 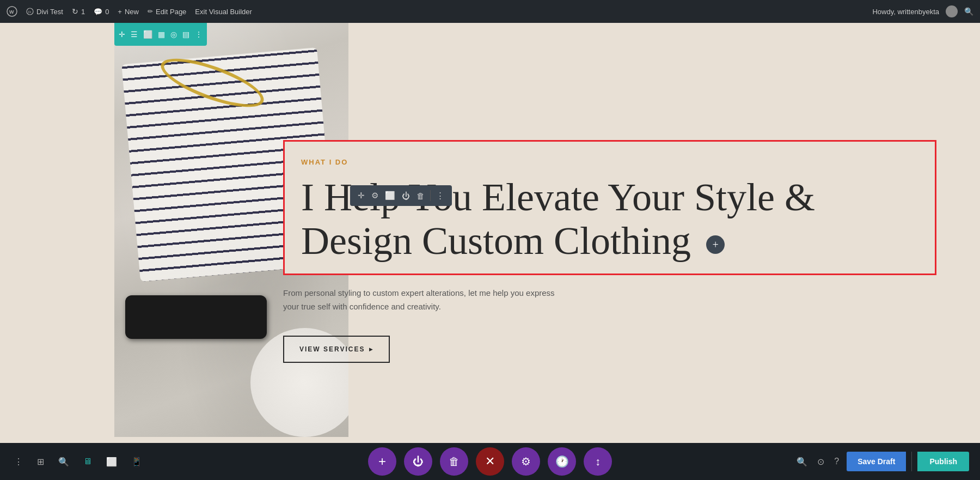 I want to click on fab-add-button: +, so click(x=382, y=461).